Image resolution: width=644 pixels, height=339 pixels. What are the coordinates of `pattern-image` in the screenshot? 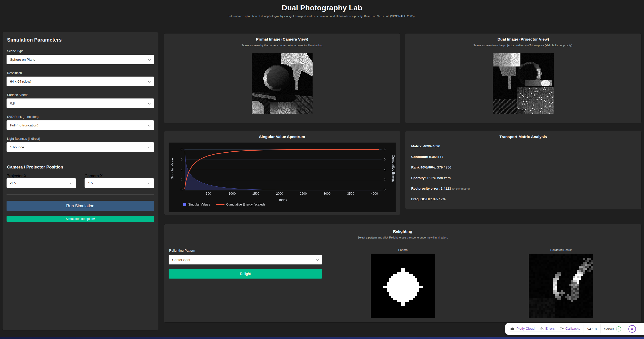 It's located at (403, 286).